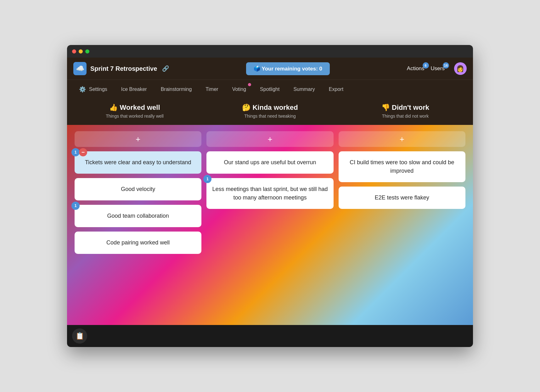 The width and height of the screenshot is (540, 392). What do you see at coordinates (138, 189) in the screenshot?
I see `card-text-c2: Good velocity` at bounding box center [138, 189].